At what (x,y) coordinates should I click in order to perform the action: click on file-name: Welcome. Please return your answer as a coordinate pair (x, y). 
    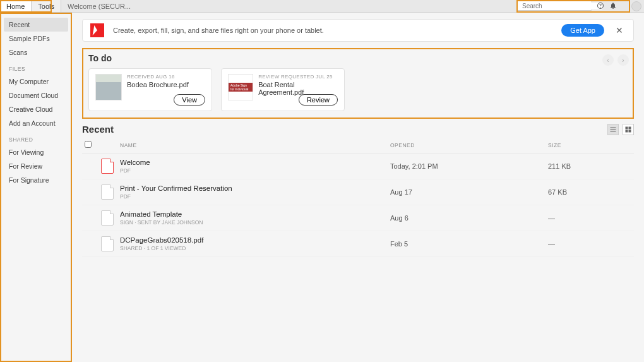
    Looking at the image, I should click on (253, 162).